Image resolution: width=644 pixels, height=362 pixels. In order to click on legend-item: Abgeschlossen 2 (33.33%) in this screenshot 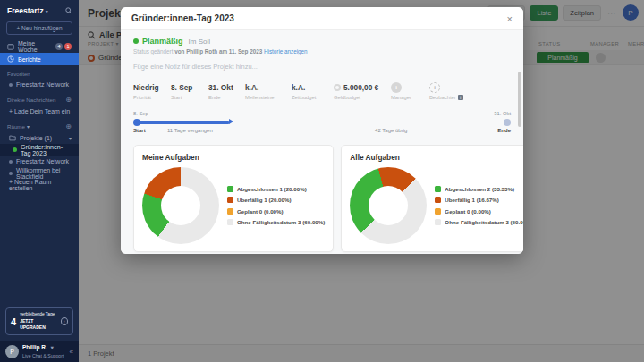, I will do `click(479, 189)`.